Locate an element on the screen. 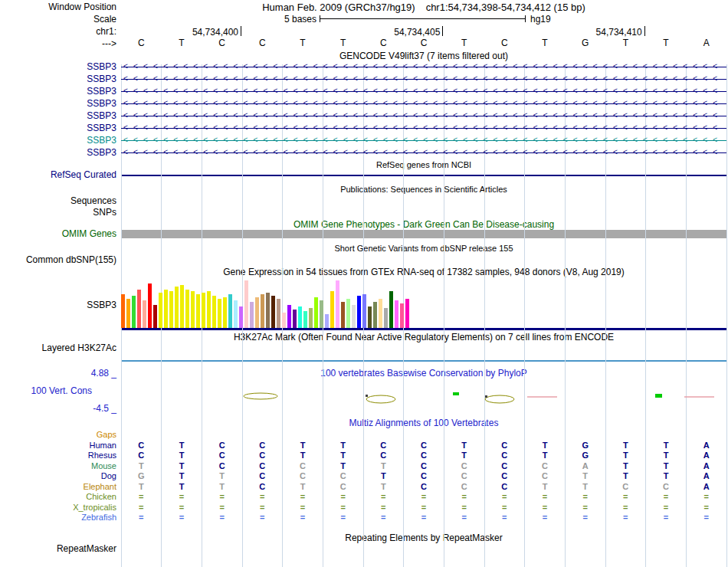  gtex-gene-label: SSBP3 is located at coordinates (58, 305).